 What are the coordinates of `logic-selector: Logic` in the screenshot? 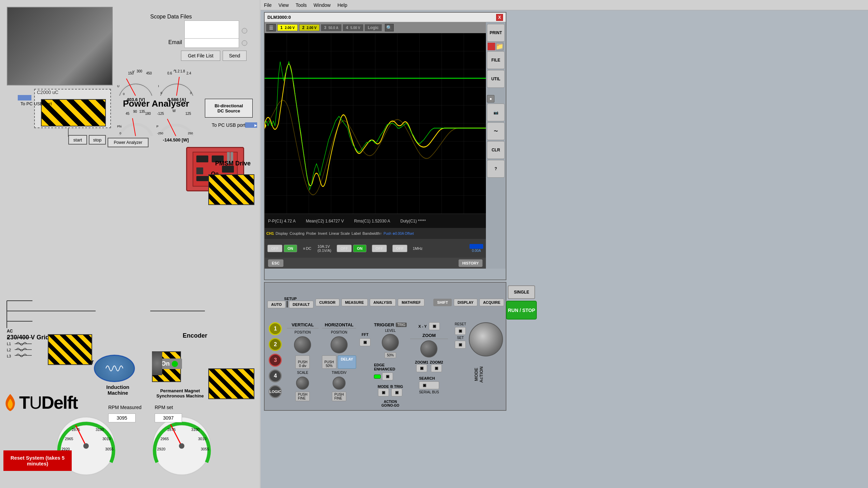 It's located at (373, 28).